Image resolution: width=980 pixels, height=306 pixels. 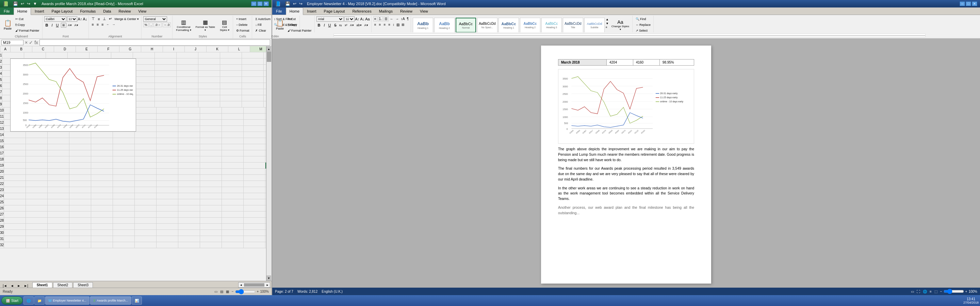 I want to click on col-header-c: C, so click(x=43, y=49).